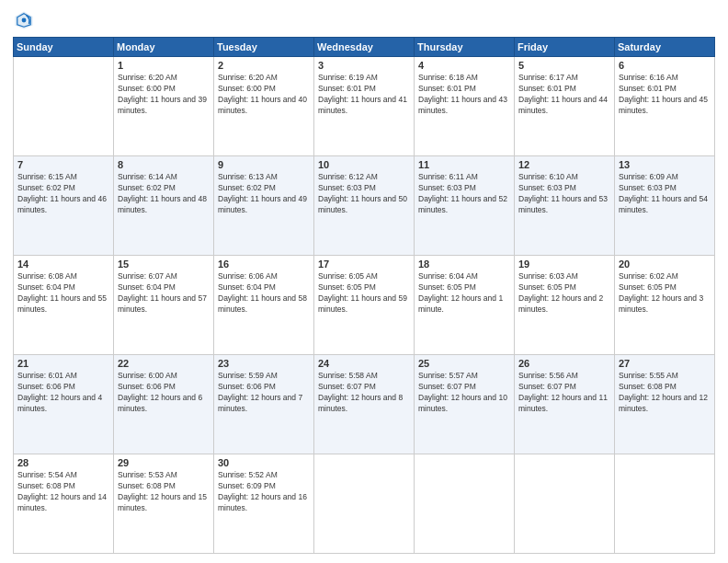 This screenshot has height=563, width=728. What do you see at coordinates (164, 305) in the screenshot?
I see `calendar-cell: 15Sunrise: 6:07 AMSunset: 6:04 PMDayligh…` at bounding box center [164, 305].